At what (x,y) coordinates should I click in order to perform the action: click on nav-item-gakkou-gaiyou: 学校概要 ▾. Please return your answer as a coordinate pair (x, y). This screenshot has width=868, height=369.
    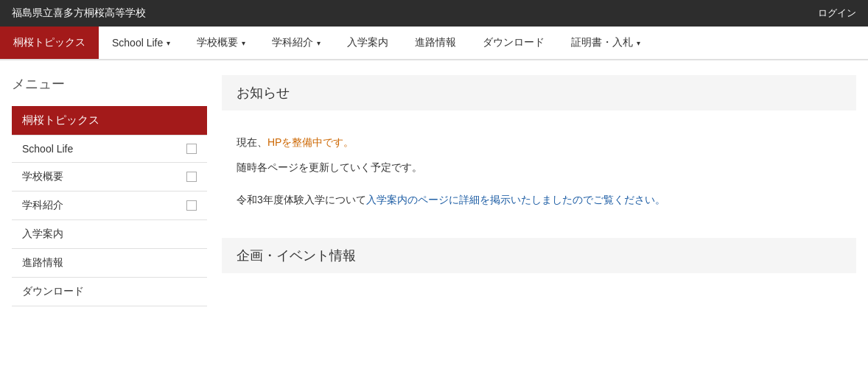
    Looking at the image, I should click on (221, 43).